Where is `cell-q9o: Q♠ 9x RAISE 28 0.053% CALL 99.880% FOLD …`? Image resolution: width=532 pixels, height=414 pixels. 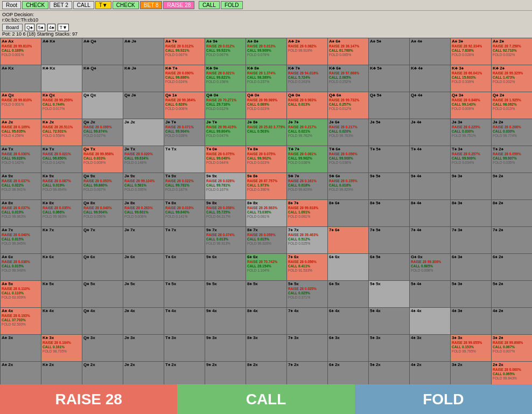
cell-q9o: Q♠ 9x RAISE 28 0.053% CALL 99.880% FOLD … is located at coordinates (103, 187).